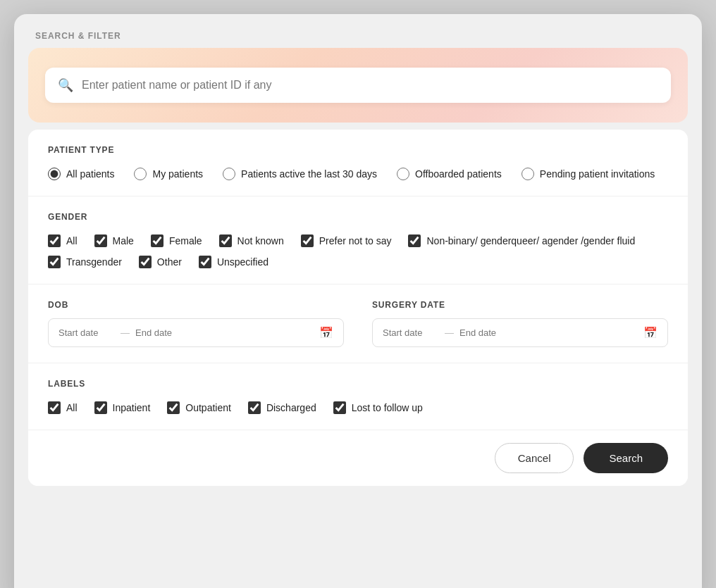 The image size is (716, 588). What do you see at coordinates (205, 262) in the screenshot?
I see `checkbox-gender-unspec-input` at bounding box center [205, 262].